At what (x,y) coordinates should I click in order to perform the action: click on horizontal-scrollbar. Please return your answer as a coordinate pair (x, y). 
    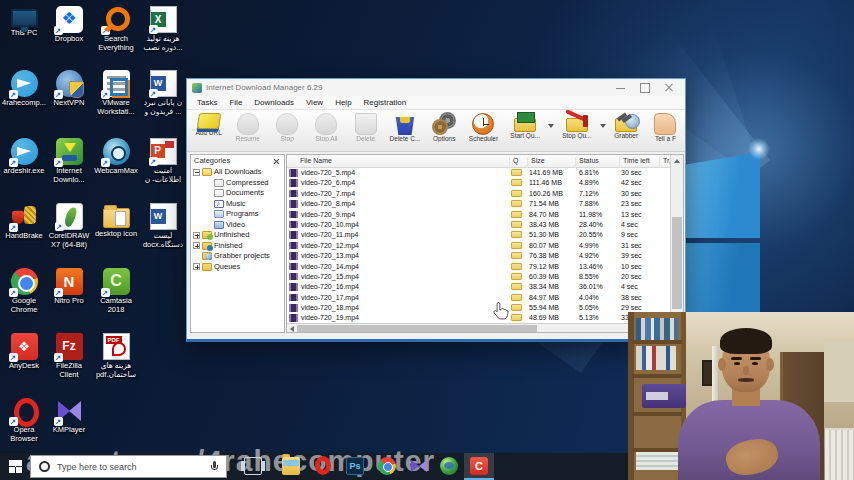
    Looking at the image, I should click on (478, 328).